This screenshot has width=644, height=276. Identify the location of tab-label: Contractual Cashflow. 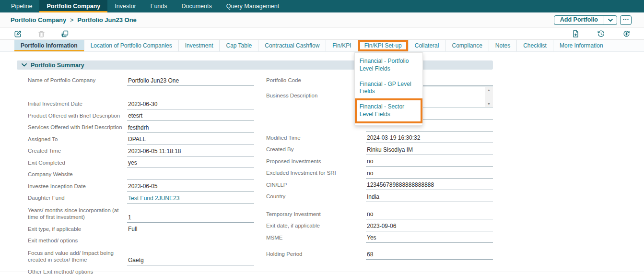
(292, 46).